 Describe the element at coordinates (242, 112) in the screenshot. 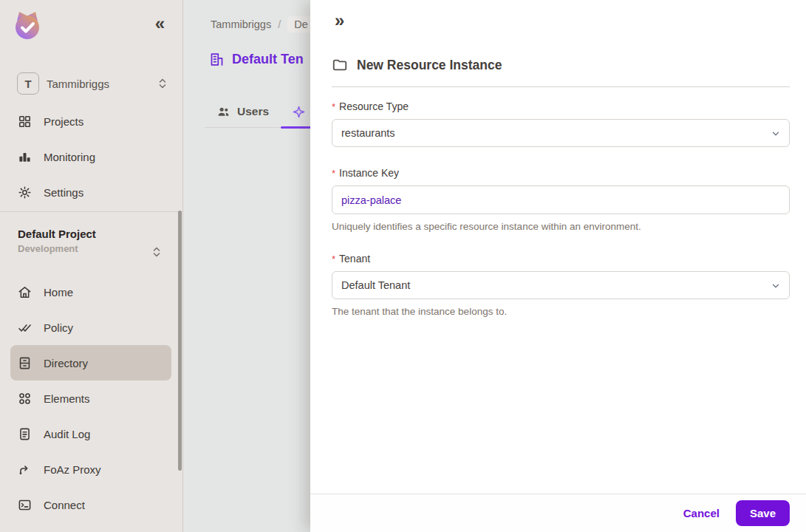

I see `tab-users: Users` at that location.